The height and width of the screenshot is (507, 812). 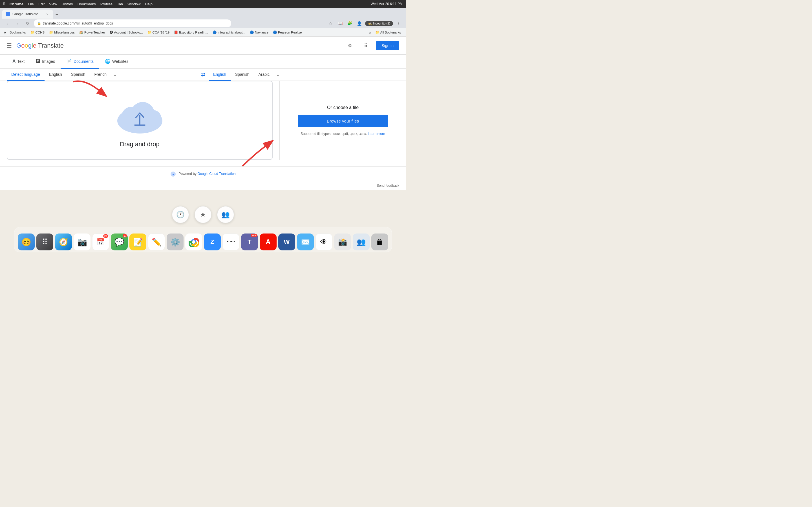 I want to click on dock-photos: 📷, so click(x=82, y=242).